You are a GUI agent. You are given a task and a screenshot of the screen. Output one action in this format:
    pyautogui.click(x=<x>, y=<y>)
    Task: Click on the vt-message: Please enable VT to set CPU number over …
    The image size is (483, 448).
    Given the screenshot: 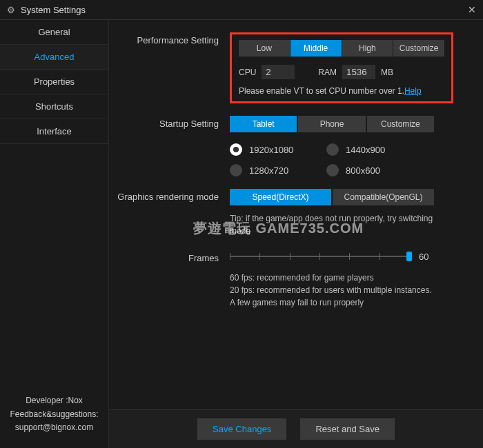 What is the action you would take?
    pyautogui.click(x=322, y=91)
    